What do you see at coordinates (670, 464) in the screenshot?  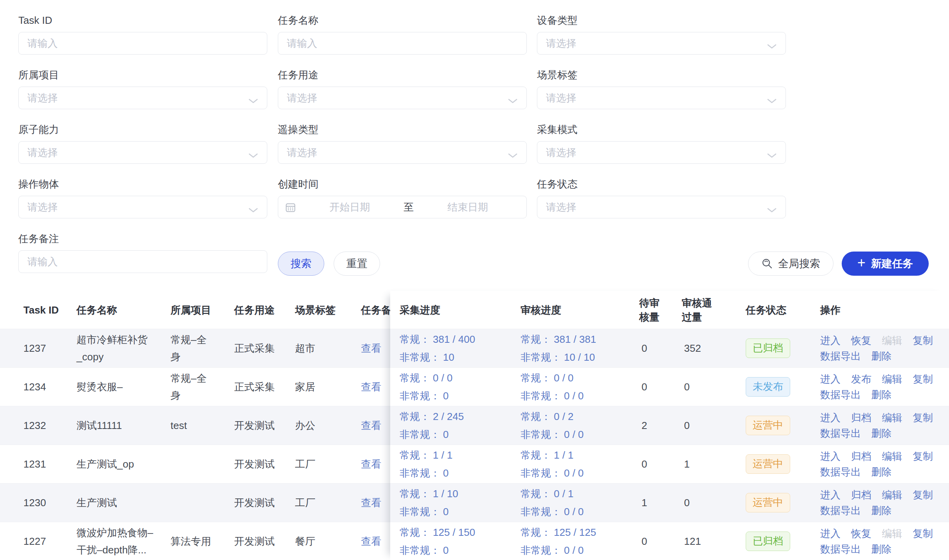 I see `table-row: 常规： 1 / 1非常规： 0常规： 1 / 1非常规： 0 / 001运营中进…` at bounding box center [670, 464].